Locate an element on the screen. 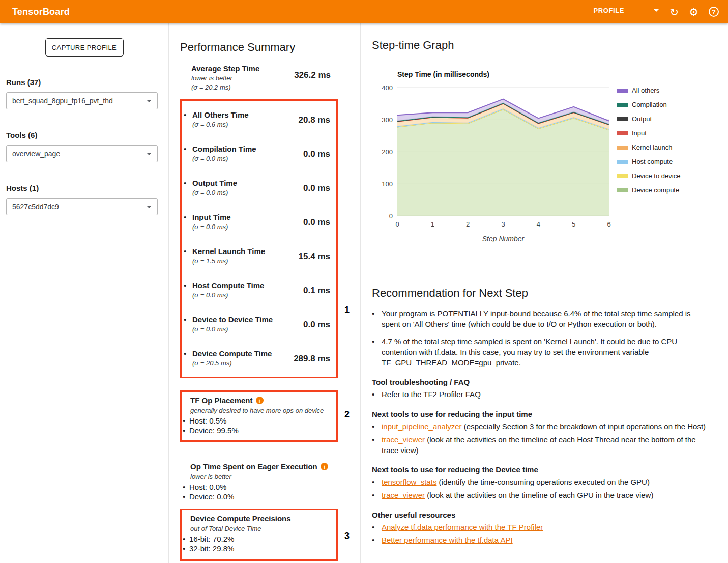 This screenshot has width=728, height=563. link: Analyze tf.data performance with the TF … is located at coordinates (462, 527).